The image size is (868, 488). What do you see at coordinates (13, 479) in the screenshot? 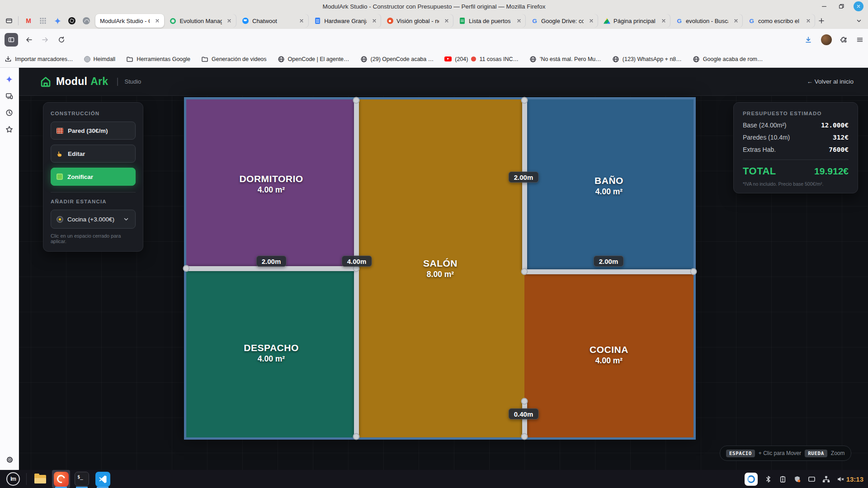
I see `menu-launcher-button: lm` at bounding box center [13, 479].